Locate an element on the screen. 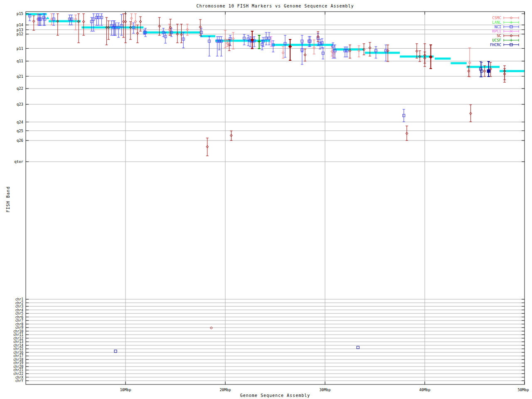  x-tick-label: 20Mbp is located at coordinates (225, 390).